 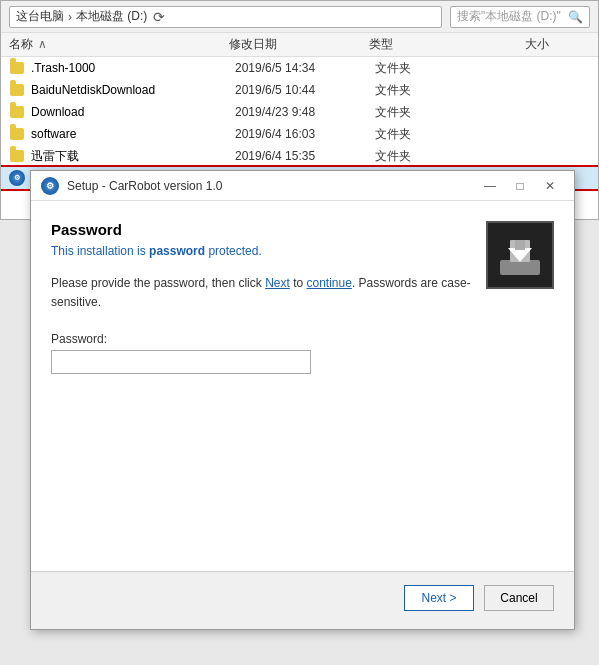 What do you see at coordinates (299, 44) in the screenshot?
I see `col-date-header: 修改日期` at bounding box center [299, 44].